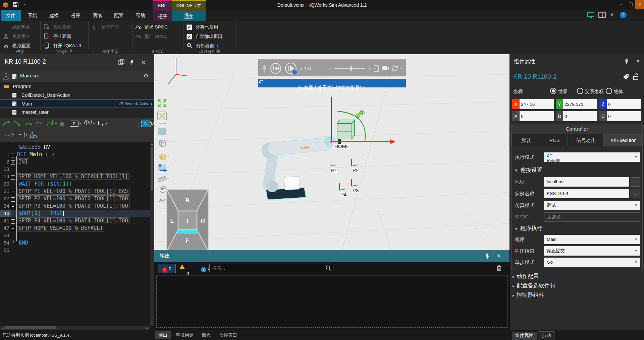 The height and width of the screenshot is (340, 644). Describe the element at coordinates (276, 68) in the screenshot. I see `rewind-button` at that location.